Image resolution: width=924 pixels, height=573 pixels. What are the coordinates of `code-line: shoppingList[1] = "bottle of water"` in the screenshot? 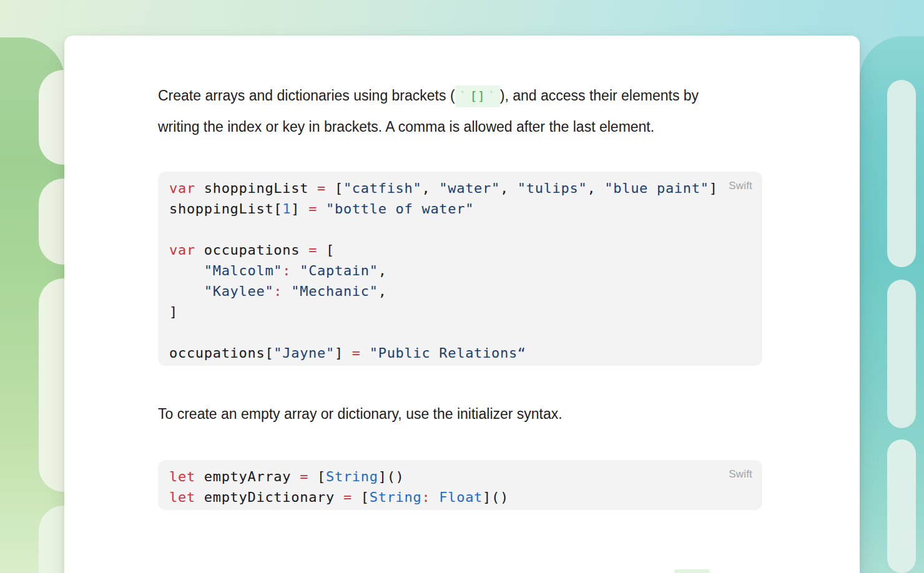 It's located at (460, 208).